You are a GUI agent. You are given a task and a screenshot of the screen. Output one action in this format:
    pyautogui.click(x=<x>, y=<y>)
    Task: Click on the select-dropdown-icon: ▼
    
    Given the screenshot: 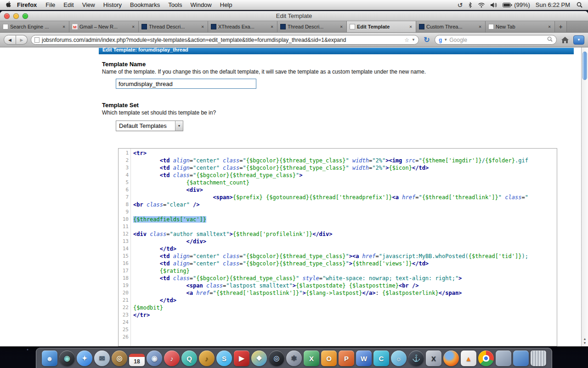 What is the action you would take?
    pyautogui.click(x=179, y=126)
    